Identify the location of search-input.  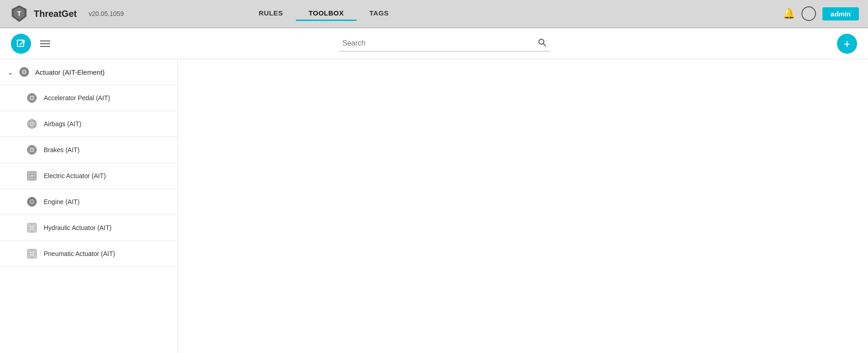
(440, 43).